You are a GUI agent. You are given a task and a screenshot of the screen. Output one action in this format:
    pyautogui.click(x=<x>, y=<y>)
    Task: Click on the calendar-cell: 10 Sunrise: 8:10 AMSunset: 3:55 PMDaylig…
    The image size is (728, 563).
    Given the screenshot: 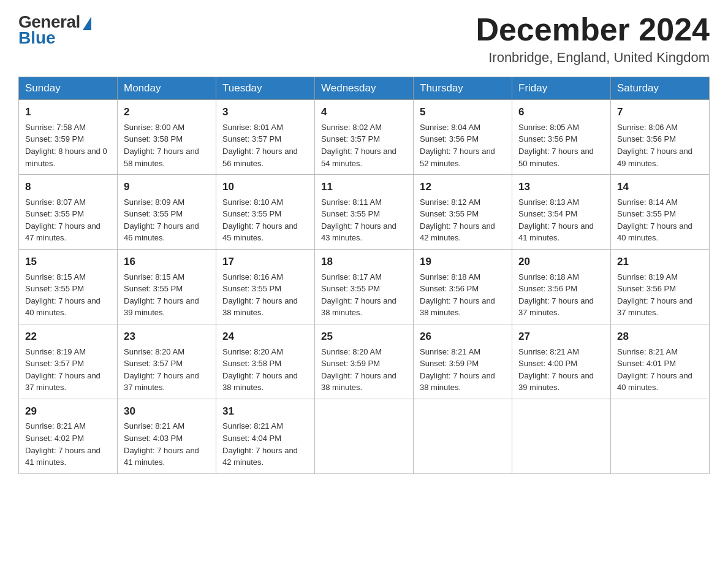 What is the action you would take?
    pyautogui.click(x=266, y=212)
    